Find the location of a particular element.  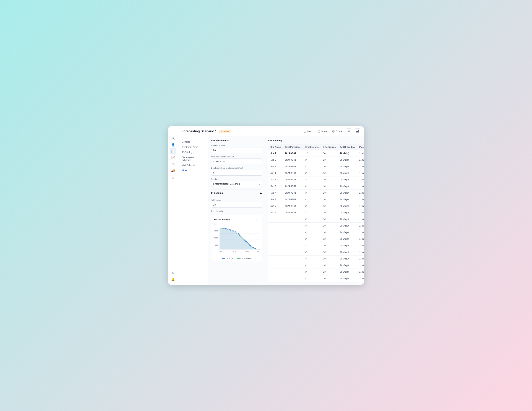

left-nav-item-ip-catalog: IP Catalog is located at coordinates (193, 152).